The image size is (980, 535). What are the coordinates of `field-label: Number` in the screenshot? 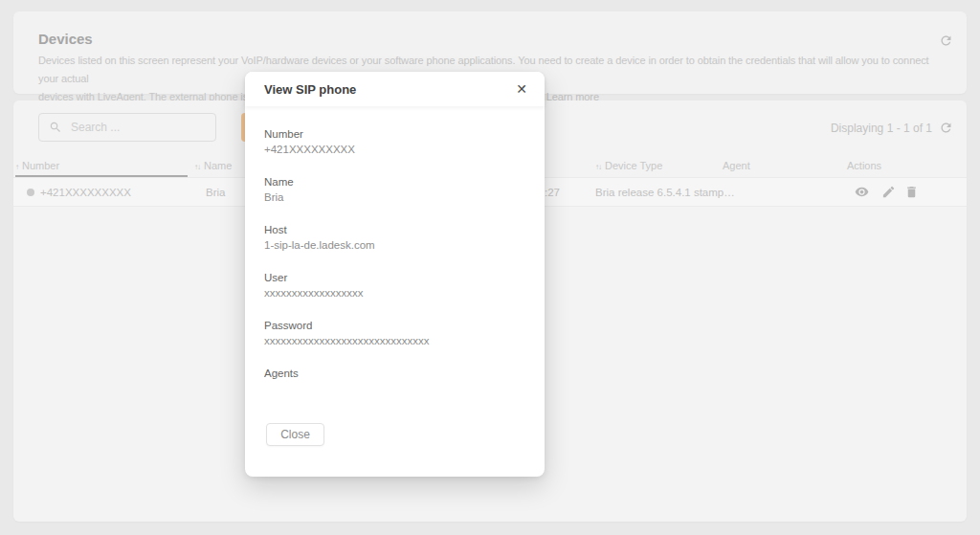 It's located at (394, 134).